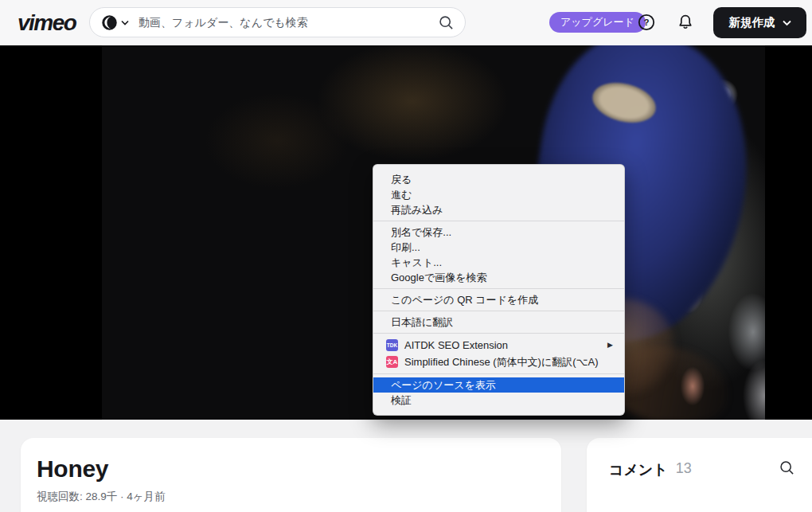  I want to click on menu-item-create-qr: このページの QR コードを作成, so click(498, 299).